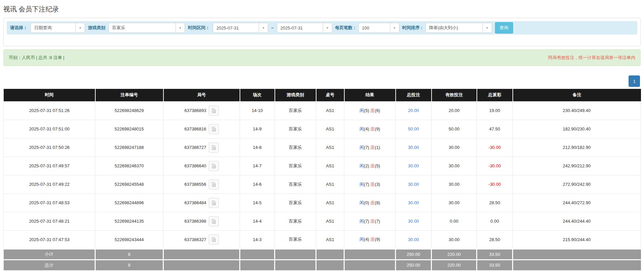  I want to click on subtotal-valid-bet: 220.00, so click(454, 254).